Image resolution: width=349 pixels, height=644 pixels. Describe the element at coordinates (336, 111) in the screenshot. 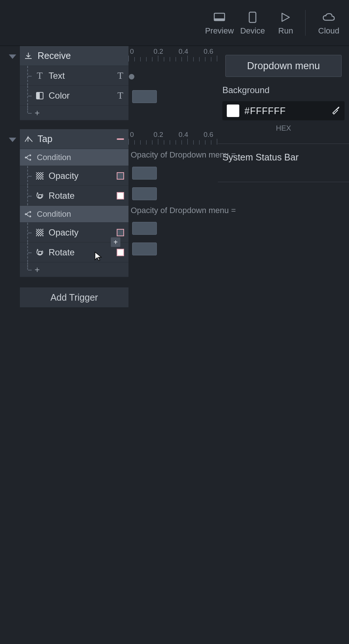

I see `eyedropper-icon` at that location.